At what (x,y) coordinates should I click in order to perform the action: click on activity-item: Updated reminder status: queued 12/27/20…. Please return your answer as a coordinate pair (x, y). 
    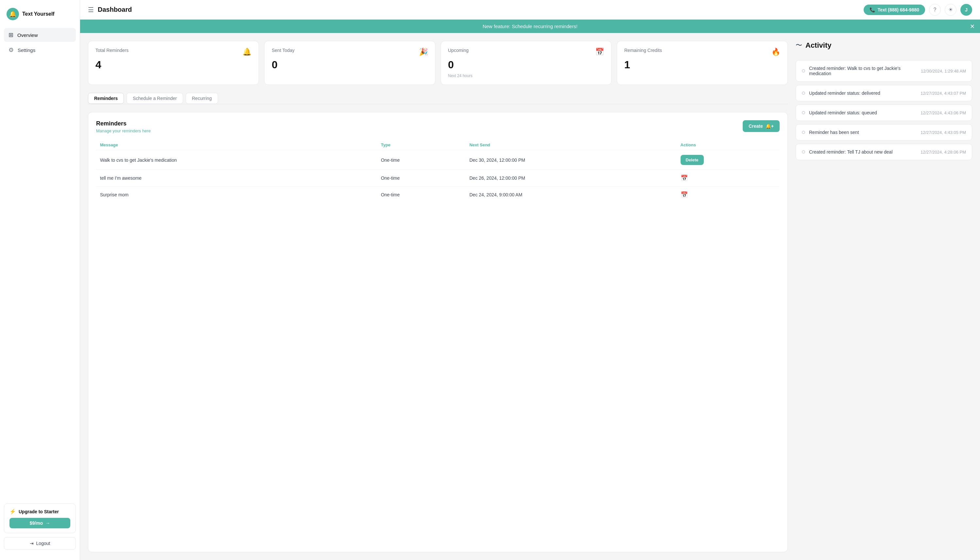
    Looking at the image, I should click on (884, 113).